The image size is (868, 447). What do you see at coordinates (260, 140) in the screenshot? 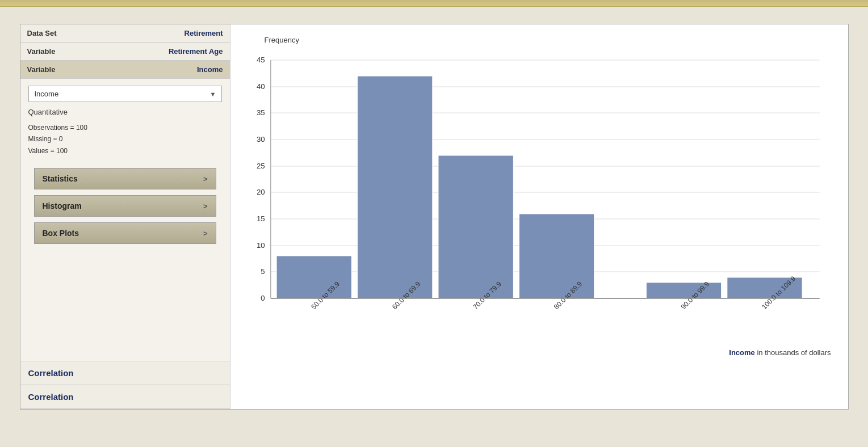
I see `svg-text: 30` at bounding box center [260, 140].